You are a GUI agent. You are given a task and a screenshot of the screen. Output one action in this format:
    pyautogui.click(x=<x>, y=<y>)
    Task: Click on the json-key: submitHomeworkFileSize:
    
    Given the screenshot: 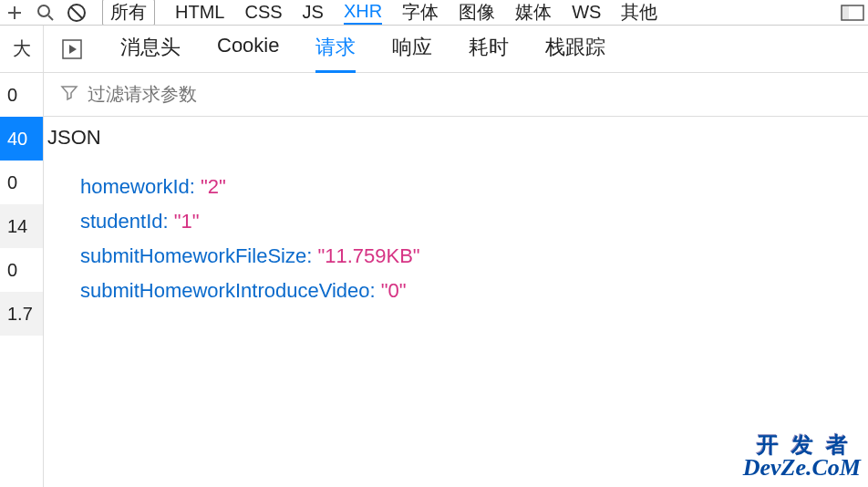 What is the action you would take?
    pyautogui.click(x=199, y=255)
    